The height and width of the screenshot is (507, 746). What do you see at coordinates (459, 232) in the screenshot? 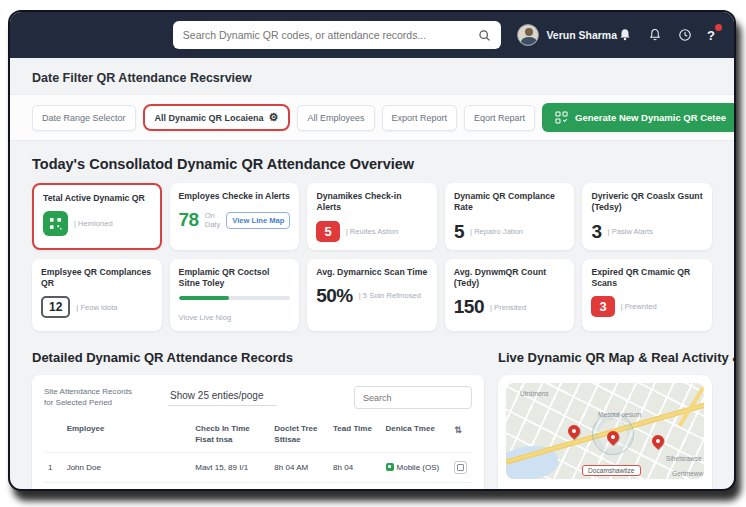
I see `card-value: 5` at bounding box center [459, 232].